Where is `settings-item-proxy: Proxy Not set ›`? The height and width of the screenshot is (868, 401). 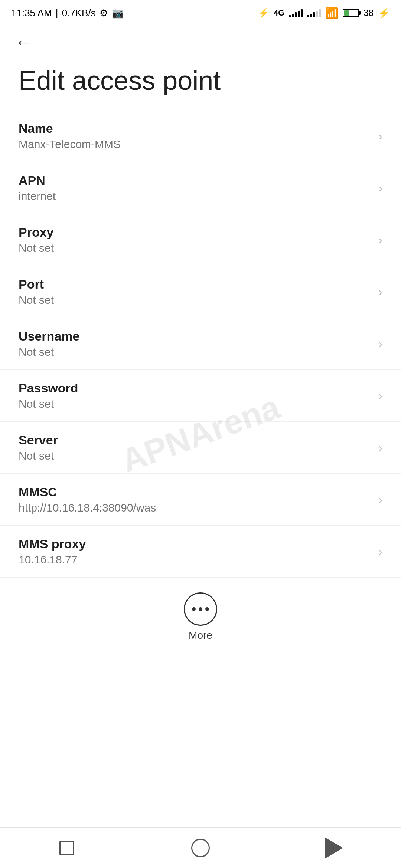 settings-item-proxy: Proxy Not set › is located at coordinates (200, 240).